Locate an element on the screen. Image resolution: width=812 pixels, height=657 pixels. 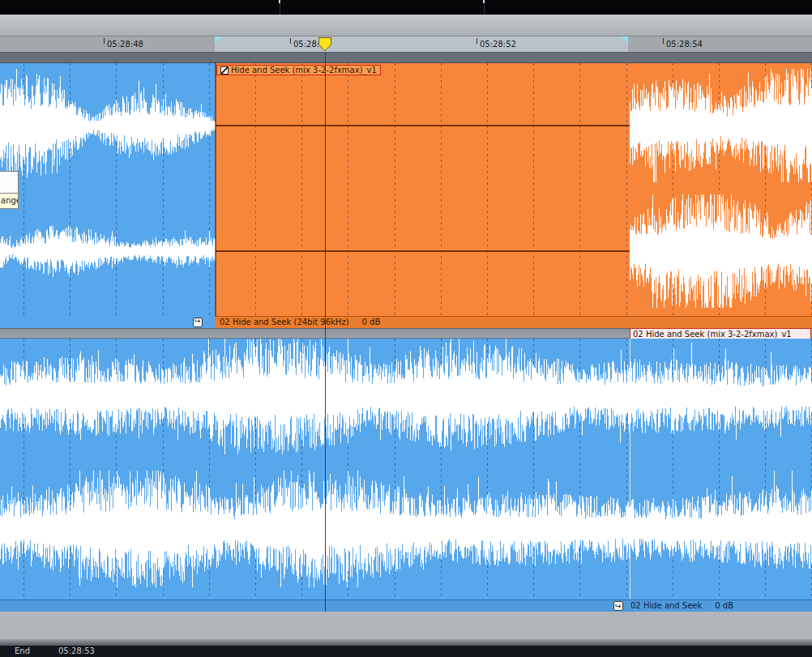
tooltip: ange is located at coordinates (10, 190).